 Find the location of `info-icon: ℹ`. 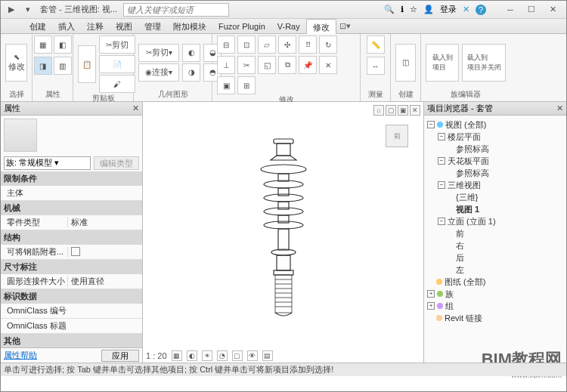

info-icon: ℹ is located at coordinates (402, 9).